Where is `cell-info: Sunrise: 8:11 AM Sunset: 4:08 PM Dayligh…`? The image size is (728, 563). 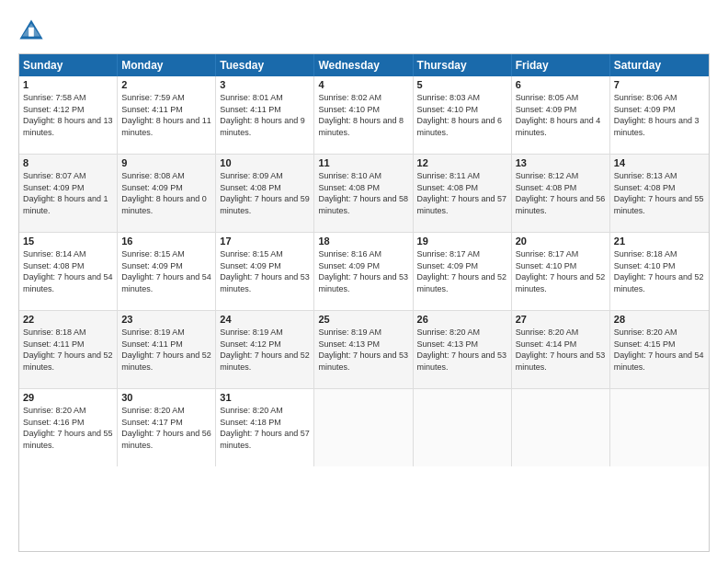 cell-info: Sunrise: 8:11 AM Sunset: 4:08 PM Dayligh… is located at coordinates (462, 193).